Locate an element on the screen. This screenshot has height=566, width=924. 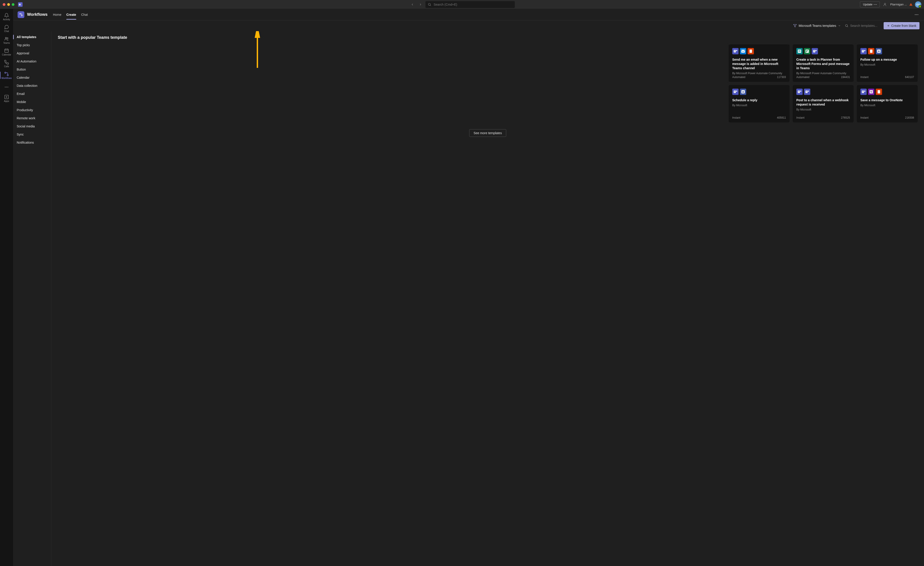
minimize-window is located at coordinates (8, 4).